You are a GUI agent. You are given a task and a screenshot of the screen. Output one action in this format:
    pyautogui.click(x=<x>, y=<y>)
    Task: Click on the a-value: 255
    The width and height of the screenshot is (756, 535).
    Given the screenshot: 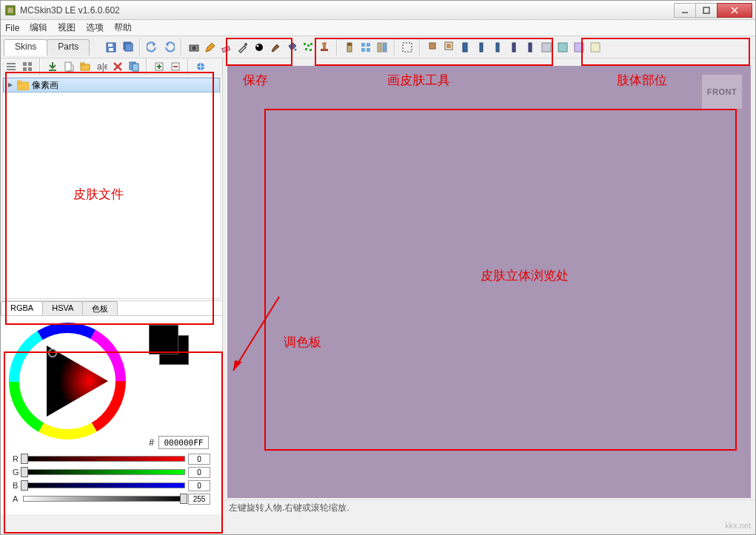 What is the action you would take?
    pyautogui.click(x=199, y=499)
    